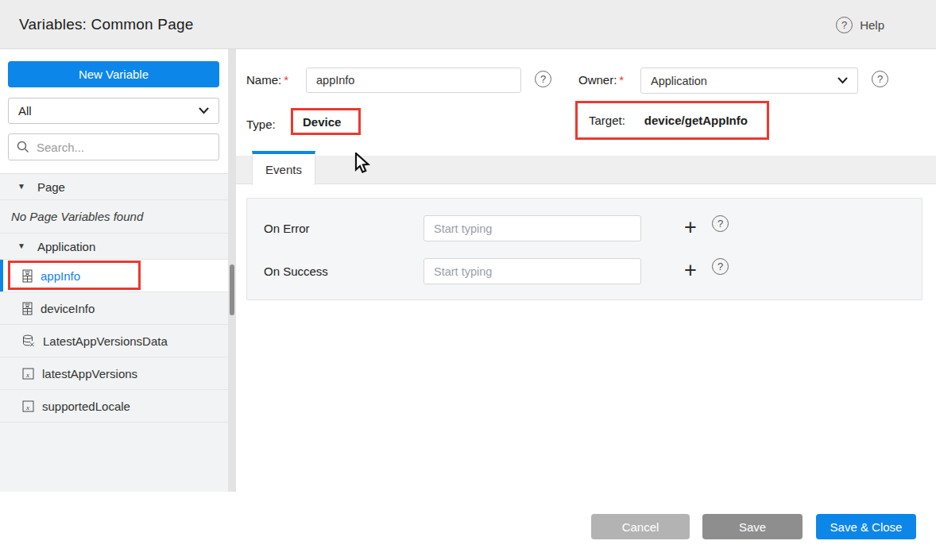 The image size is (936, 560). I want to click on on-success-input, so click(532, 272).